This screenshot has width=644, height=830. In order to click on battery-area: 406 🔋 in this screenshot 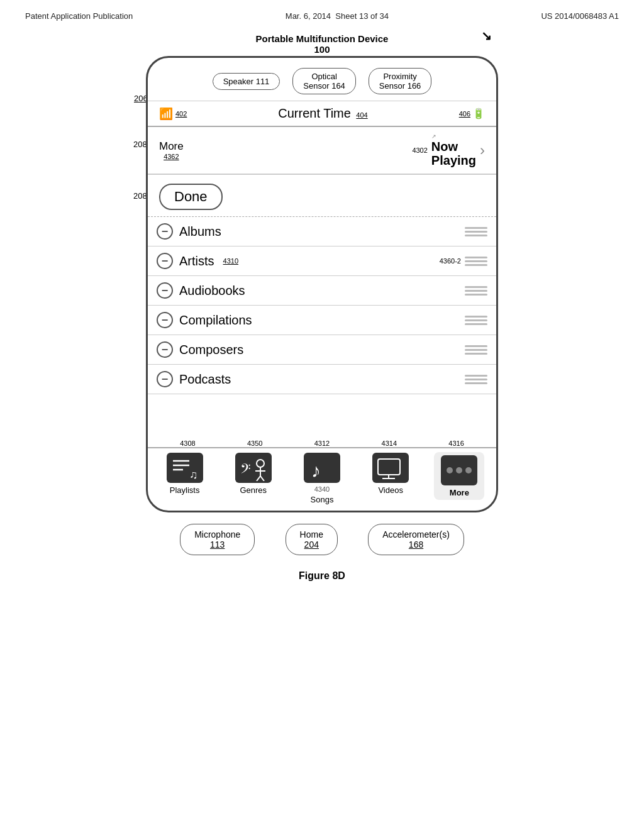, I will do `click(472, 113)`.